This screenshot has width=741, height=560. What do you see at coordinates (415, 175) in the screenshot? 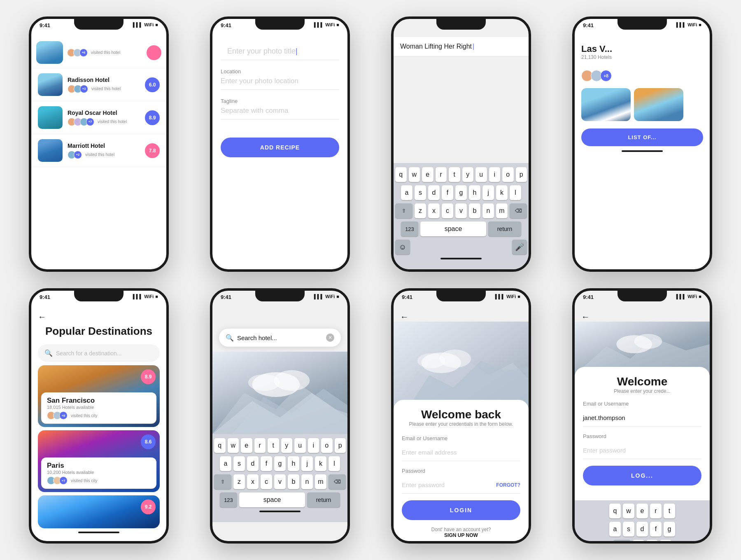
I see `key-w: w` at bounding box center [415, 175].